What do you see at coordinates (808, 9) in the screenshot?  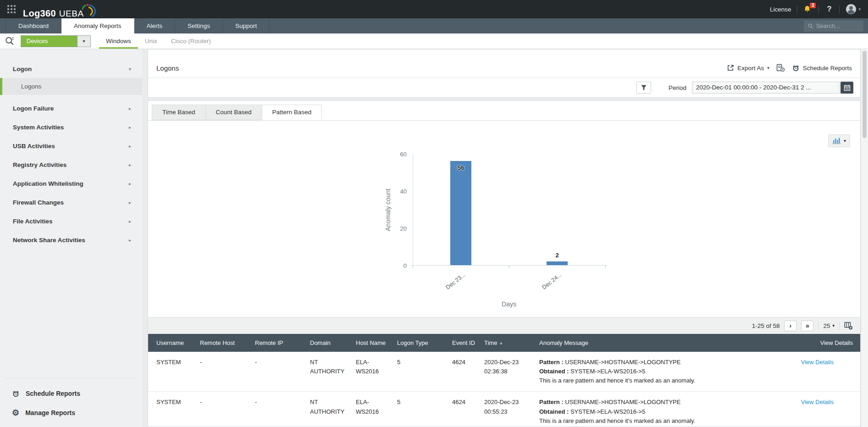 I see `notifications-button: 3` at bounding box center [808, 9].